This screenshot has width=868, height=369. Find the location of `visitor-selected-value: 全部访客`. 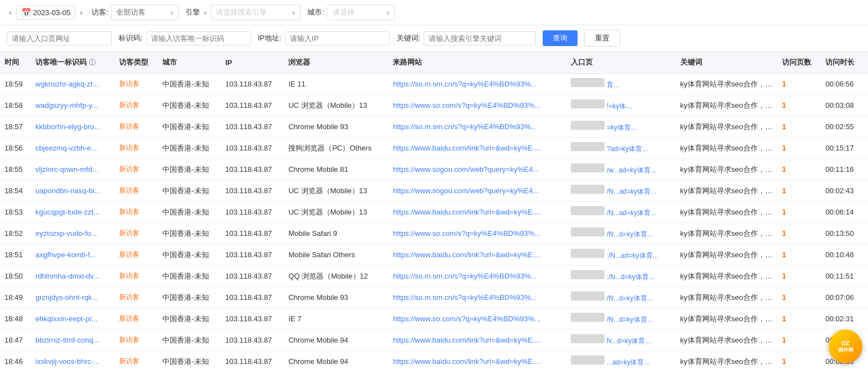

visitor-selected-value: 全部访客 is located at coordinates (131, 12).